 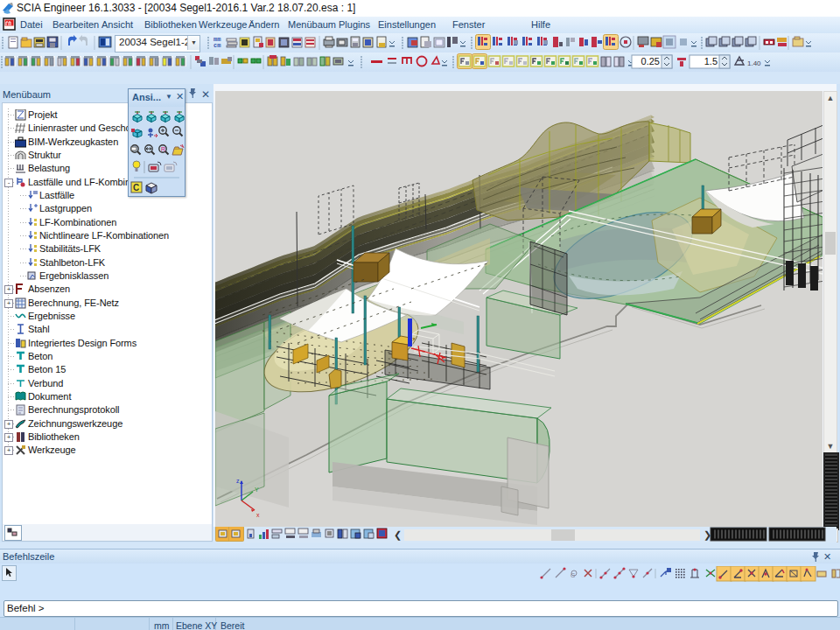 I want to click on svg-text: 1.5, so click(x=710, y=61).